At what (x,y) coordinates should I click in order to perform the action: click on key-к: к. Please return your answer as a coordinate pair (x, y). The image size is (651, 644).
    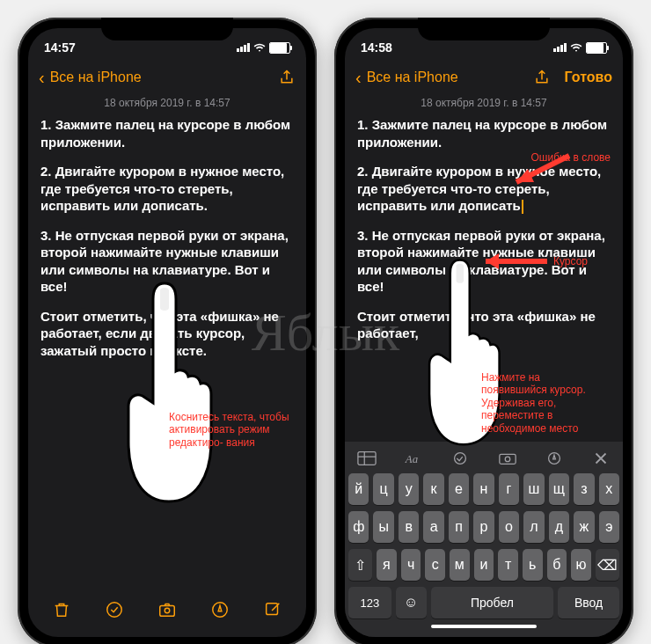
    Looking at the image, I should click on (433, 489).